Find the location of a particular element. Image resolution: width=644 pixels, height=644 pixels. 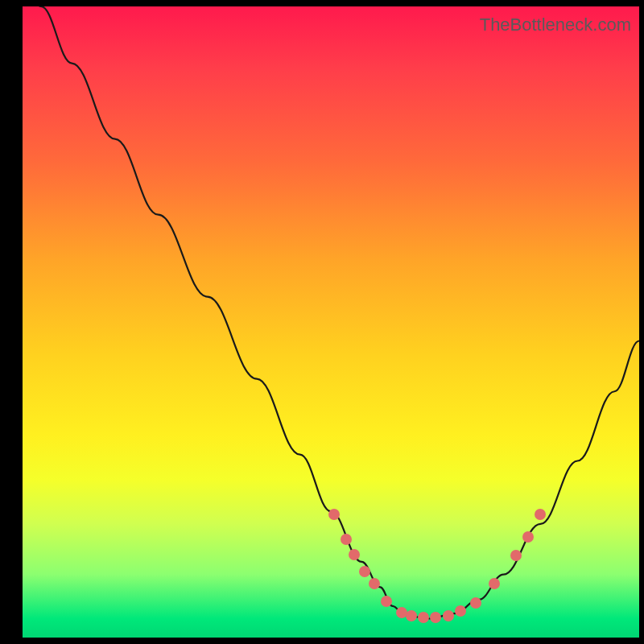

watermark-text: TheBottleneck.com is located at coordinates (555, 25).